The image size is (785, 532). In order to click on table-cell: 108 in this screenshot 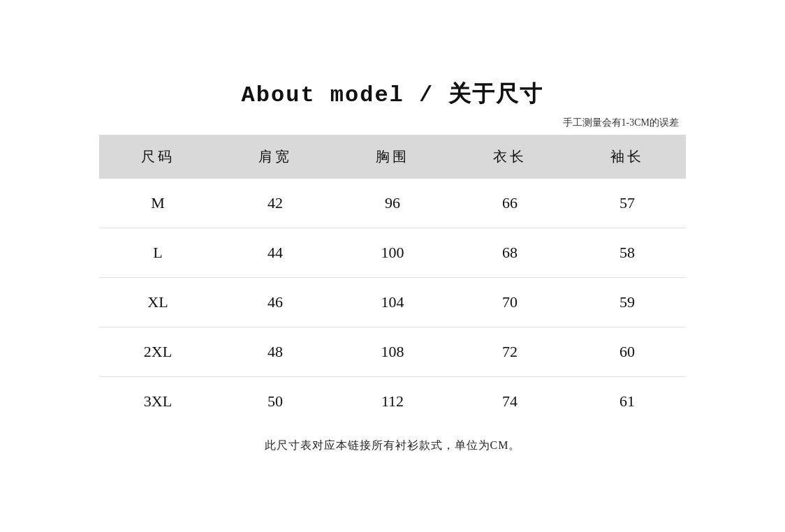, I will do `click(392, 352)`.